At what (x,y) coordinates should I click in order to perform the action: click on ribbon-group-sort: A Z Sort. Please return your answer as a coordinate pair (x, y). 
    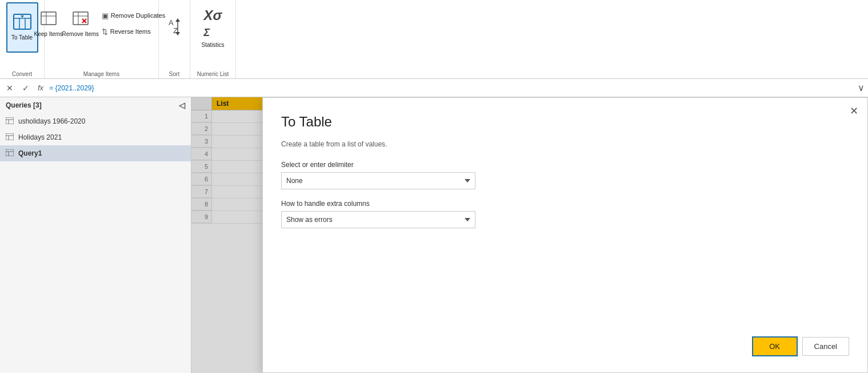
    Looking at the image, I should click on (175, 39).